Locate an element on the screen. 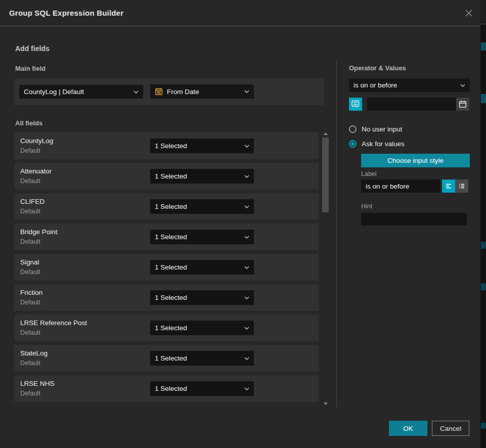 Image resolution: width=486 pixels, height=448 pixels. bullet-list-icon is located at coordinates (462, 186).